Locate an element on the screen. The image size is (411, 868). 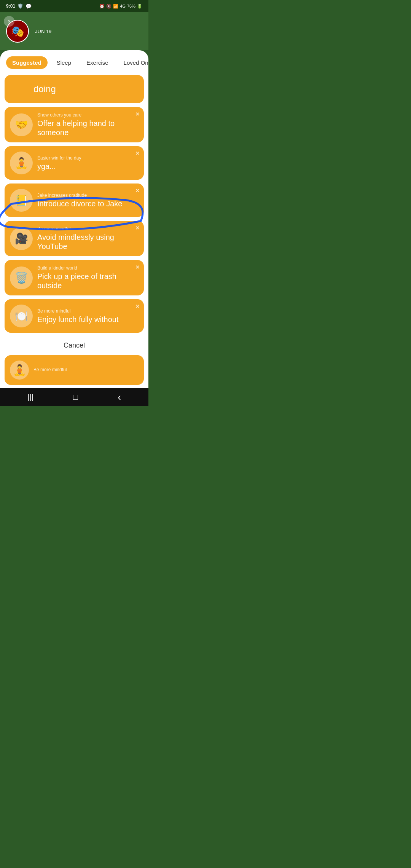
card-helping-close: × is located at coordinates (138, 114).